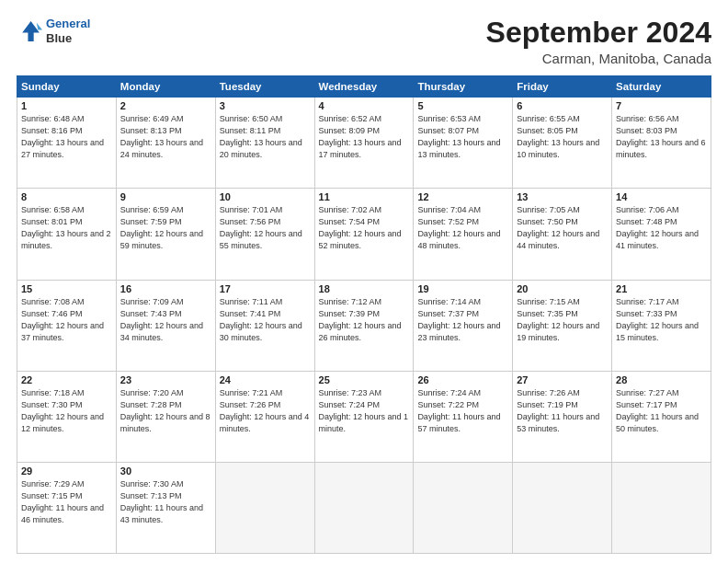 This screenshot has height=563, width=728. I want to click on calendar-header-row: Sunday Monday Tuesday Wednesday Thursday…, so click(364, 86).